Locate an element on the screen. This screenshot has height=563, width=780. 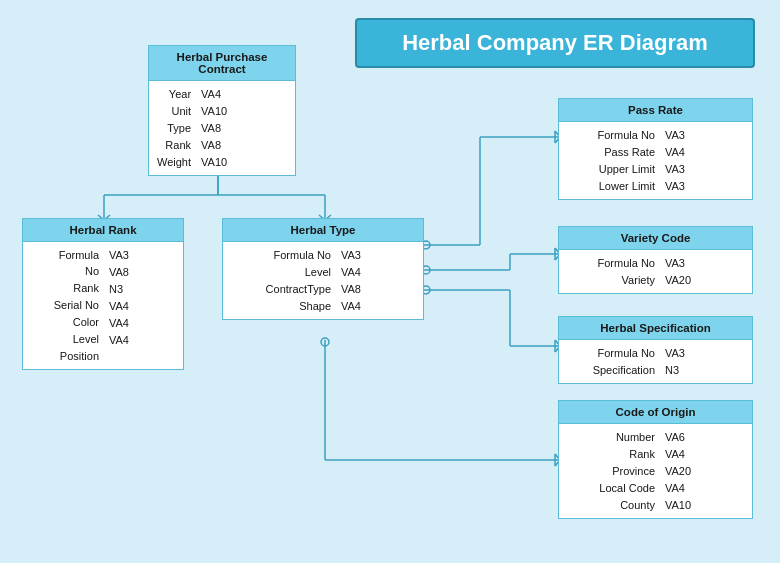
val-pr-formula-no: VA3 is located at coordinates (675, 135).